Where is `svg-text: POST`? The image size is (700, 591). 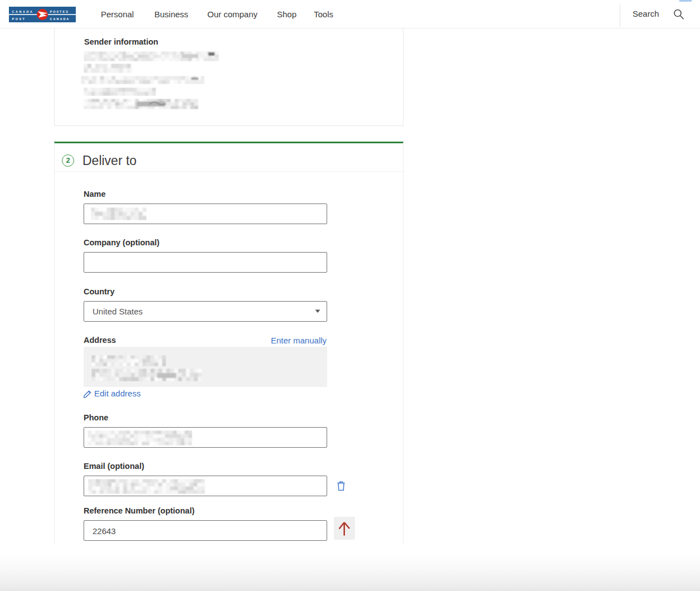 svg-text: POST is located at coordinates (19, 19).